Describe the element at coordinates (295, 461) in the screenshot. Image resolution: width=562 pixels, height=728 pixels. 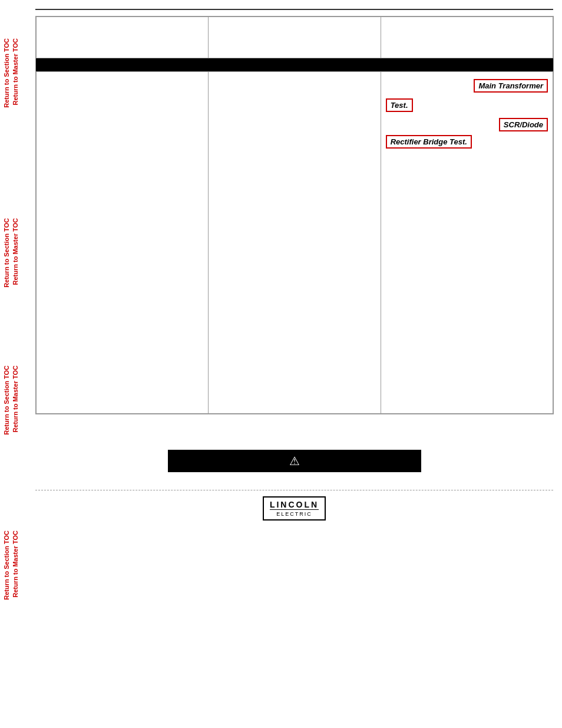
I see `warning-bar: ⚠` at that location.